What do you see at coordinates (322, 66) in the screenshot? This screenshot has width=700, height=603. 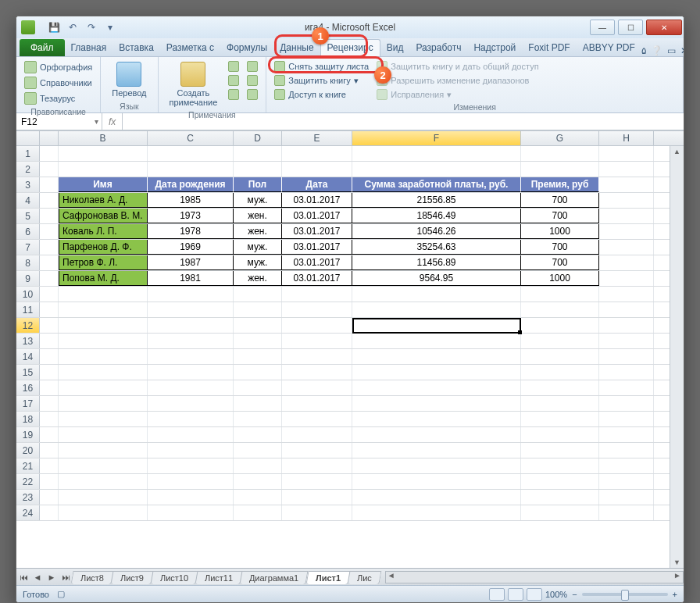 I see `unprotect-sheet-button: Снять защиту листа` at bounding box center [322, 66].